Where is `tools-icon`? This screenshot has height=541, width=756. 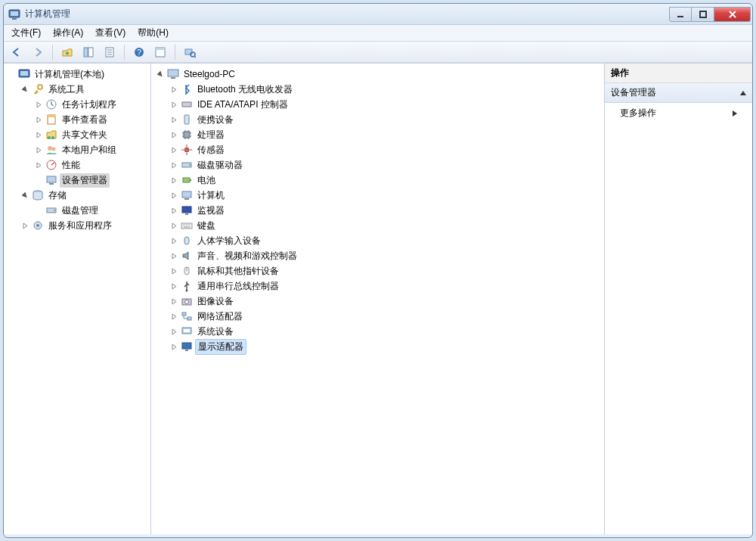 tools-icon is located at coordinates (38, 89).